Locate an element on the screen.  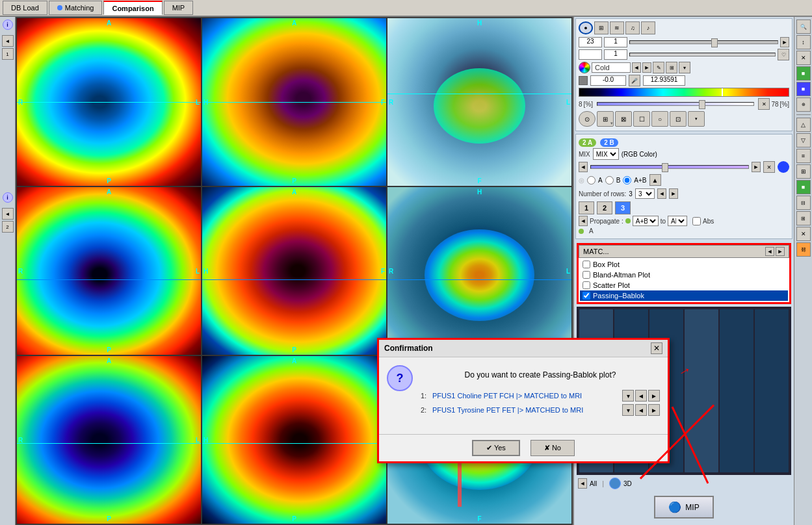
fr-btn-5: △ is located at coordinates (804, 125).